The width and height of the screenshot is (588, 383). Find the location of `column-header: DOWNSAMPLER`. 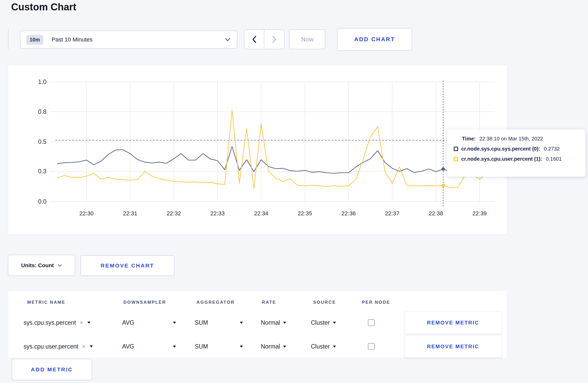

column-header: DOWNSAMPLER is located at coordinates (145, 302).